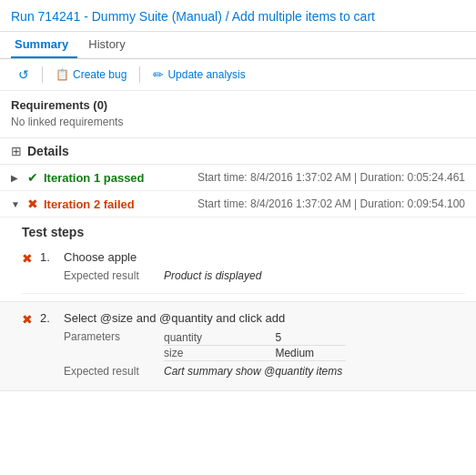 This screenshot has height=475, width=476. I want to click on param-size-row: size Medium, so click(255, 353).